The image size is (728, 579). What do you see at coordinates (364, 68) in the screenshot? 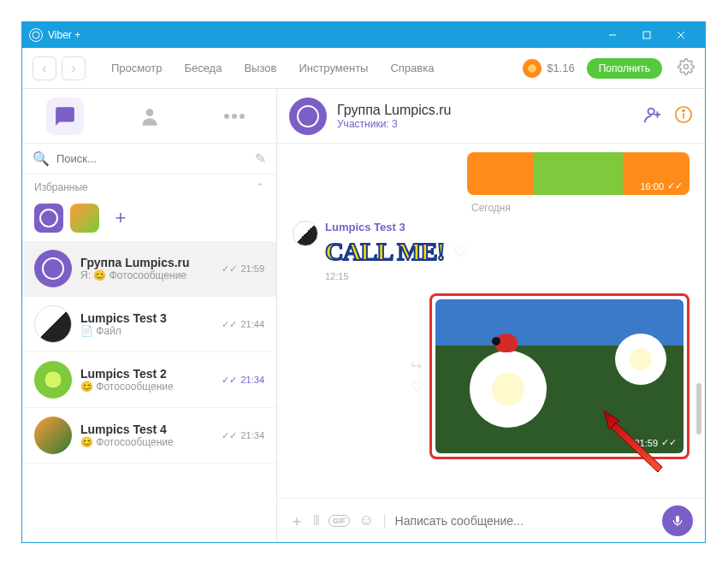
I see `top-toolbar: ‹ › Просмотр Беседа Вызов Инструменты Сп…` at bounding box center [364, 68].